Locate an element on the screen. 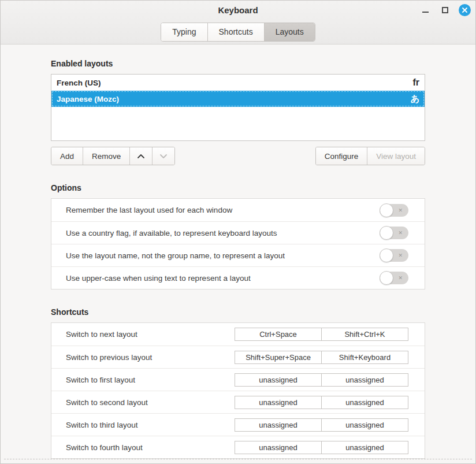  remove-button: Remove is located at coordinates (106, 156).